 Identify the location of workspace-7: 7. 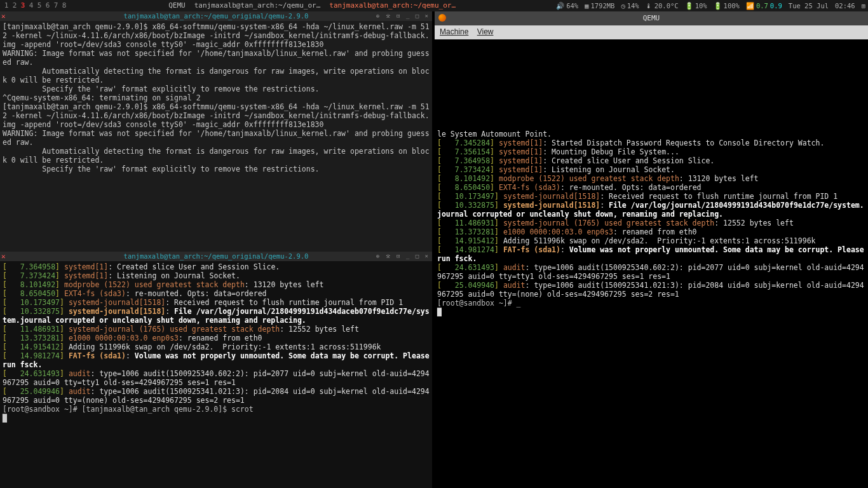
(56, 5).